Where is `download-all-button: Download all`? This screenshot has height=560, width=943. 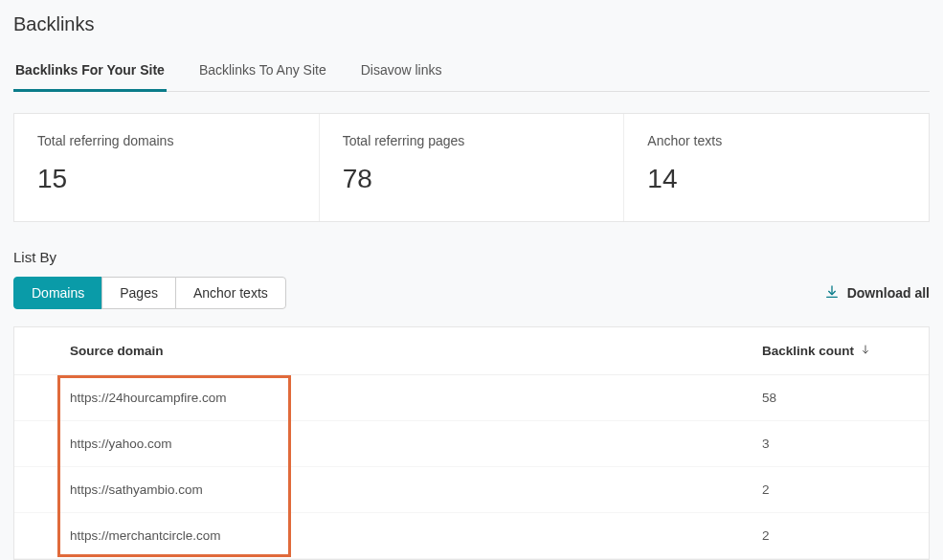 download-all-button: Download all is located at coordinates (877, 293).